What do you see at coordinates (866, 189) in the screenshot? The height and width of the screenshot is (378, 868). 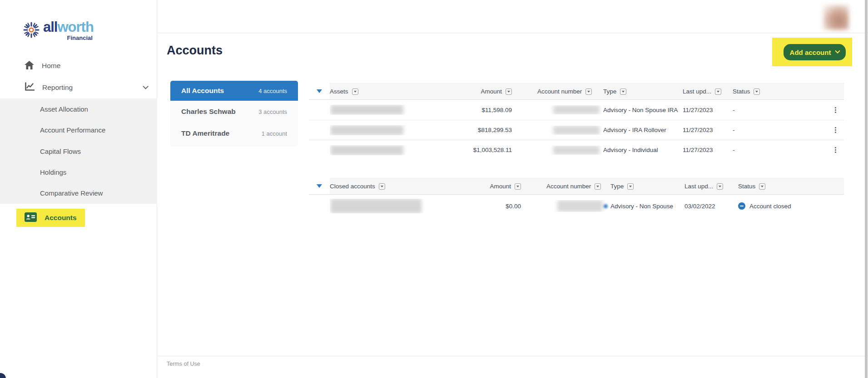 I see `scrollbar` at bounding box center [866, 189].